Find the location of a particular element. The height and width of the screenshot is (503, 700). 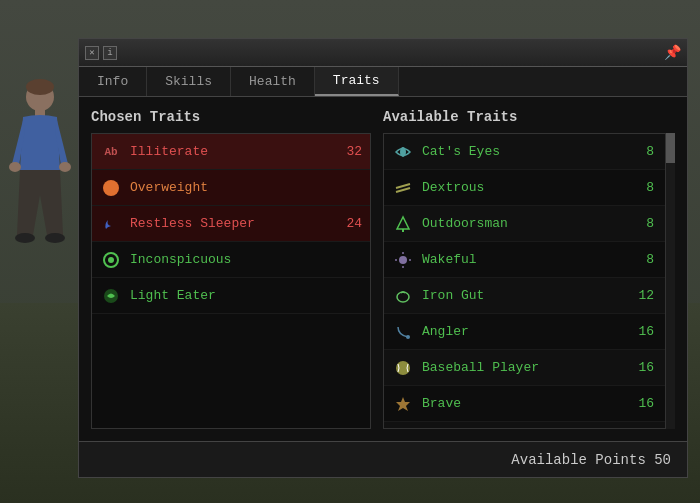

trait-name: Inconspicuous is located at coordinates (246, 260).